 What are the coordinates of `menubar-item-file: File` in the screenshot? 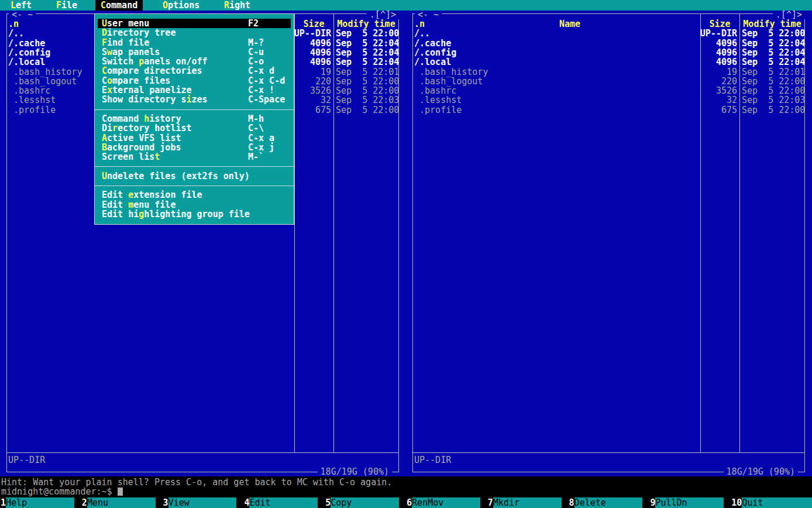 It's located at (67, 5).